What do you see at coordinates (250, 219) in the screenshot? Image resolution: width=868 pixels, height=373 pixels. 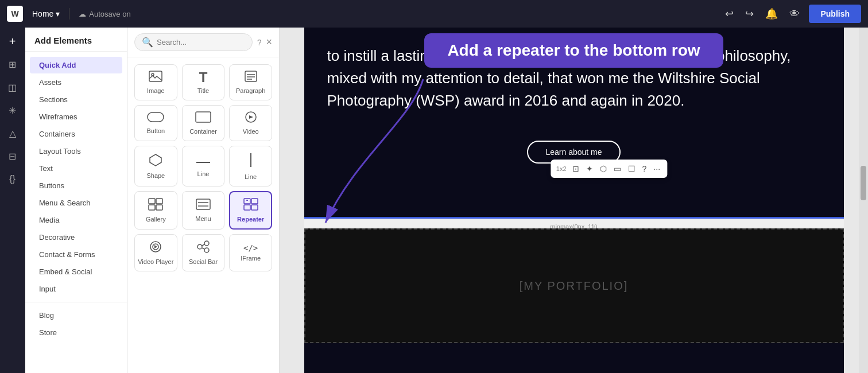 I see `repeater-label: Repeater` at bounding box center [250, 219].